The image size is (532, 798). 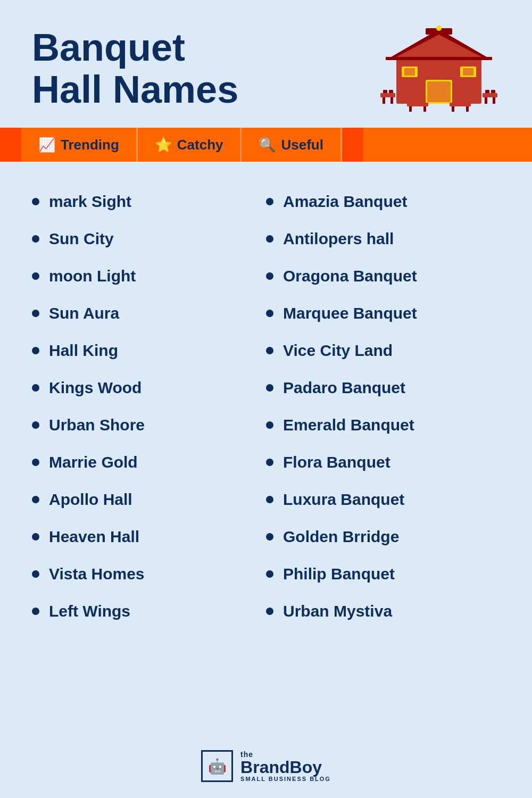 I want to click on item-label: Oragona Banquet, so click(x=350, y=276).